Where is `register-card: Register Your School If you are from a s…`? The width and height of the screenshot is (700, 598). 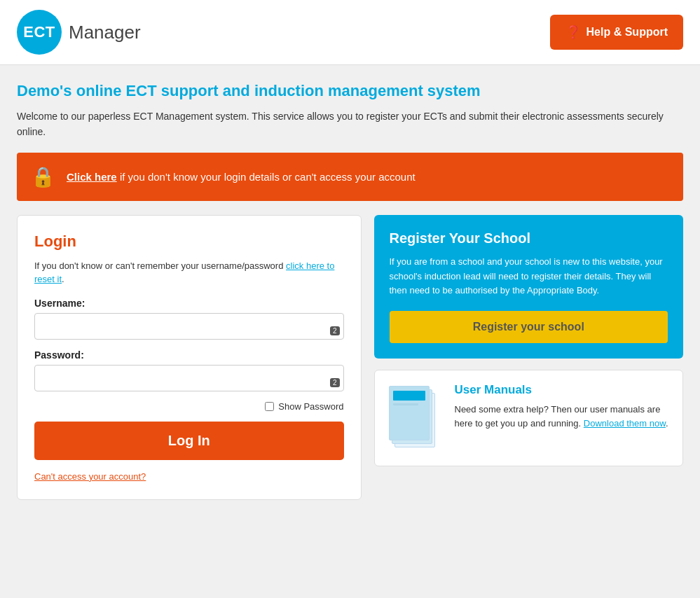 register-card: Register Your School If you are from a s… is located at coordinates (529, 287).